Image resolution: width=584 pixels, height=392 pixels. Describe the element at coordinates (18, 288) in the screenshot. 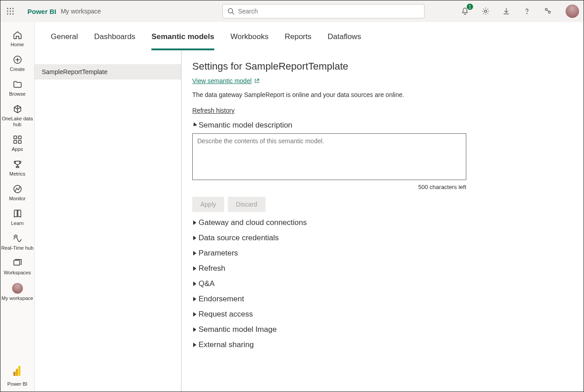

I see `avatar-icon` at that location.